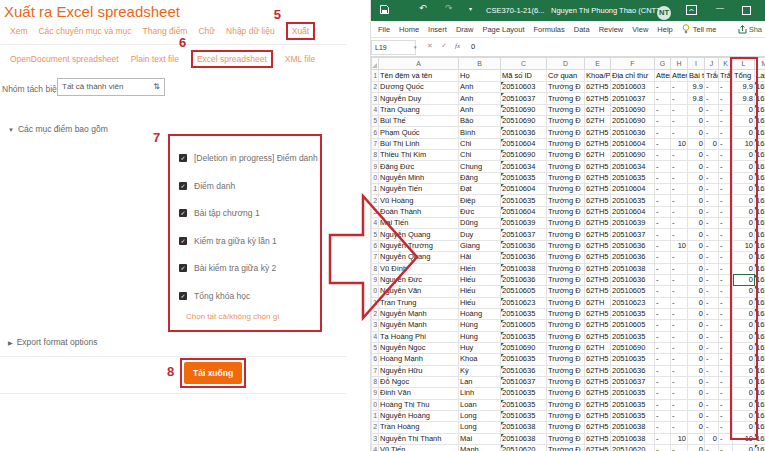  Describe the element at coordinates (376, 98) in the screenshot. I see `row-number-3: 3` at that location.